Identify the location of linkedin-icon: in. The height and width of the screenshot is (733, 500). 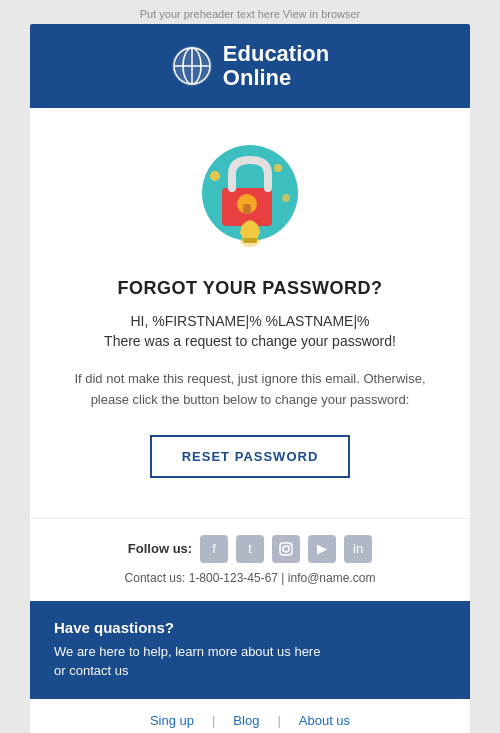
(358, 549).